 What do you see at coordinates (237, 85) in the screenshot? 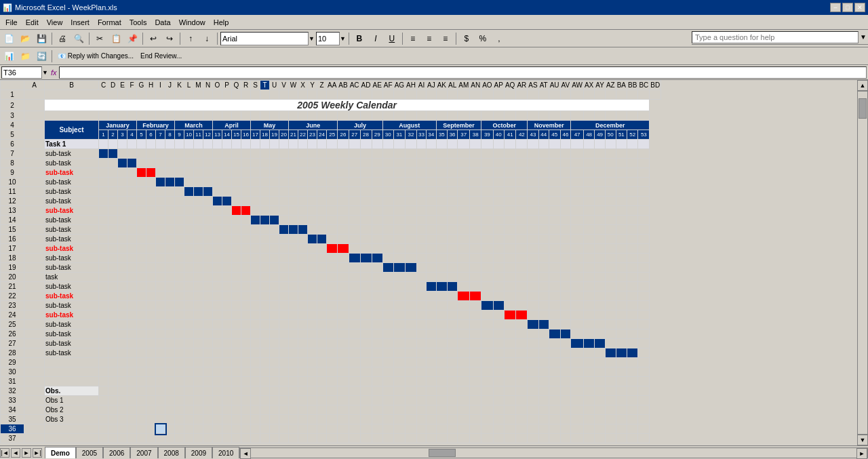
I see `col-Q: Q` at bounding box center [237, 85].